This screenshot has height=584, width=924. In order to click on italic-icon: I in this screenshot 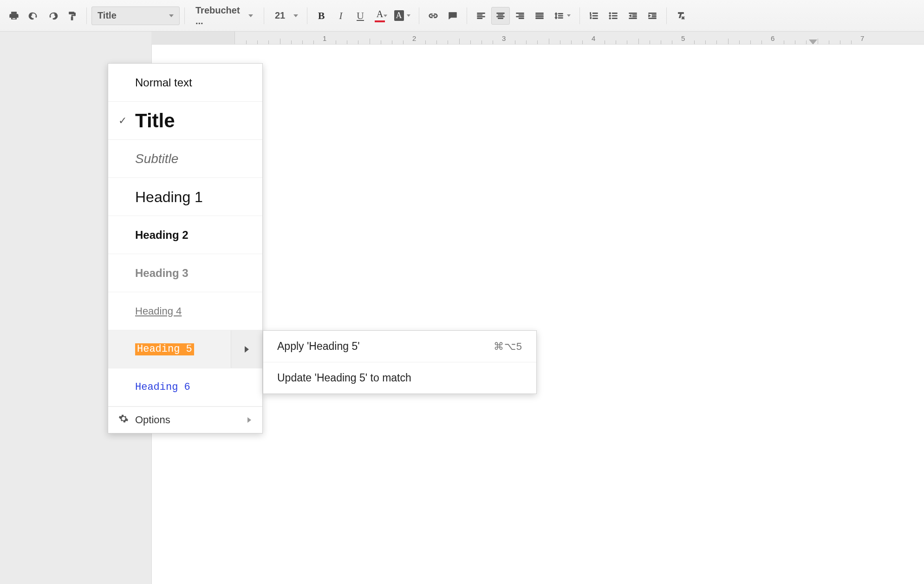, I will do `click(341, 16)`.